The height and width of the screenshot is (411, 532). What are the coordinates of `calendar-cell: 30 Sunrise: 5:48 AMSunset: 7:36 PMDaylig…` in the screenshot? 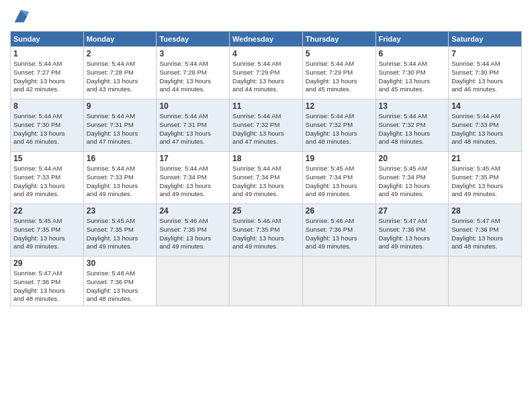 It's located at (120, 281).